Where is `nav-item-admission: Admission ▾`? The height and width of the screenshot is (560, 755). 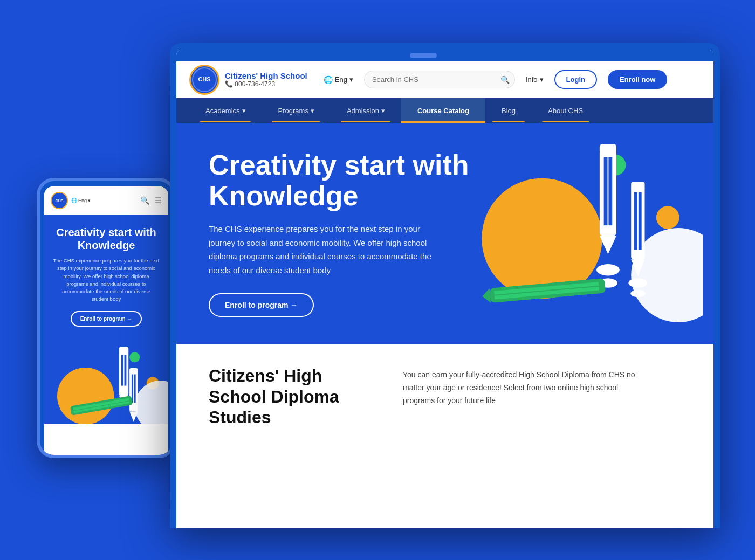
nav-item-admission: Admission ▾ is located at coordinates (366, 110).